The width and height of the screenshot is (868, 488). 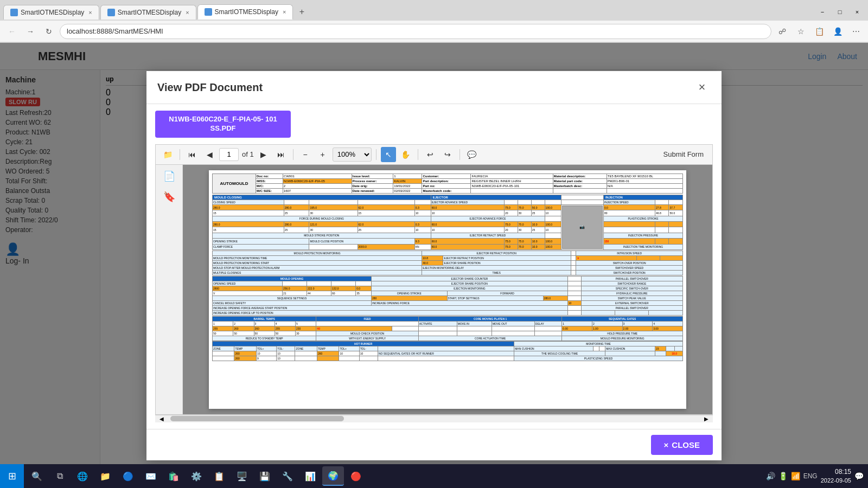 I want to click on pdf-part-no: N1WB-E060C20-E/F-PIA-05-101, so click(x=512, y=185).